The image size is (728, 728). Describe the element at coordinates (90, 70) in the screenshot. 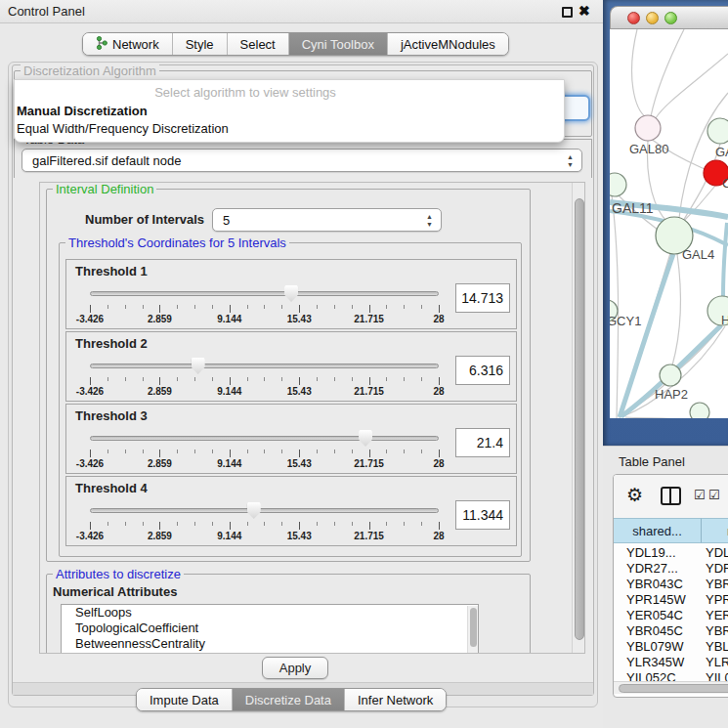

I see `group-title: Discretization Algorithm` at that location.